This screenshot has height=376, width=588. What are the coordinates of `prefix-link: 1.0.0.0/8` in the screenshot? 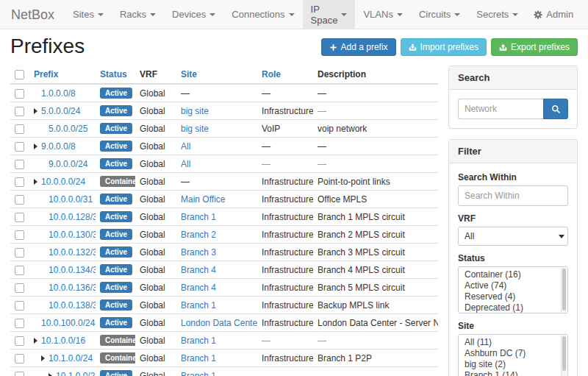 It's located at (59, 93).